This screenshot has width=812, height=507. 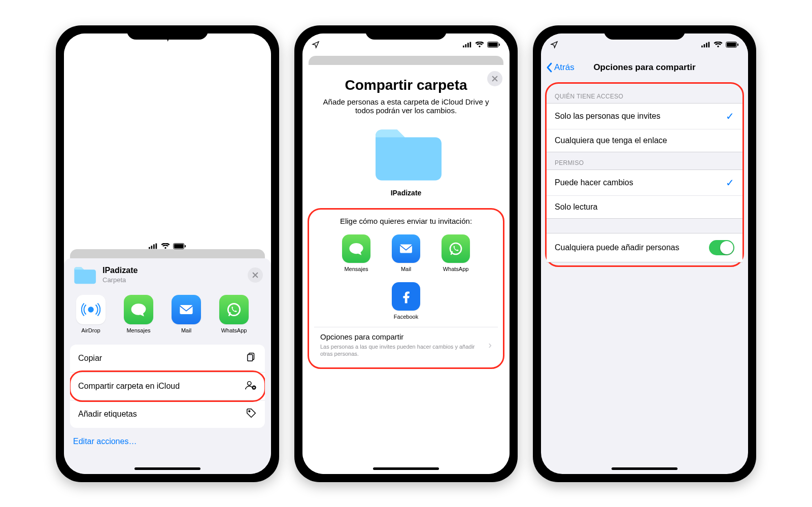 What do you see at coordinates (356, 253) in the screenshot?
I see `invite-app-mensajes: Mensajes` at bounding box center [356, 253].